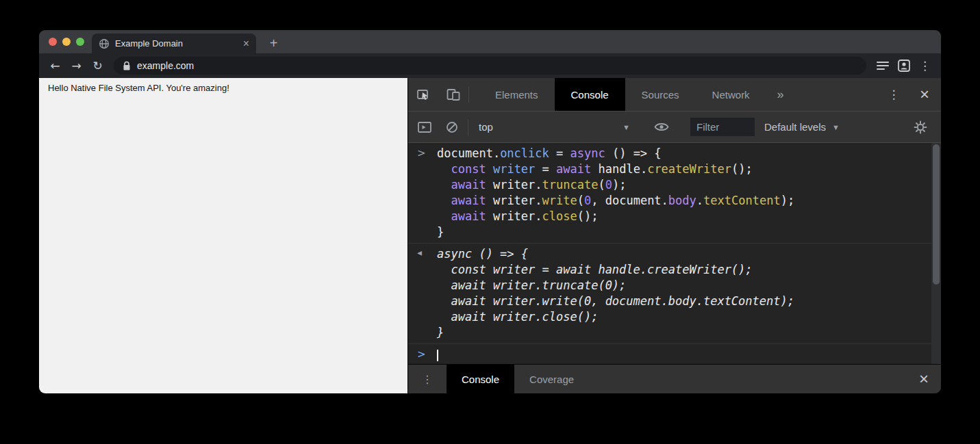 This screenshot has width=980, height=444. I want to click on console-sidebar-icon, so click(425, 127).